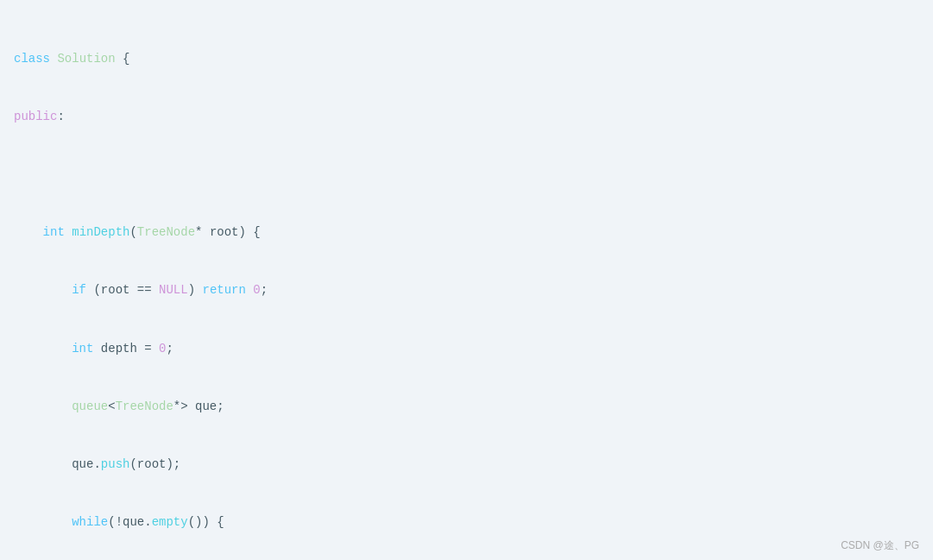  Describe the element at coordinates (466, 116) in the screenshot. I see `line-1: public:` at that location.